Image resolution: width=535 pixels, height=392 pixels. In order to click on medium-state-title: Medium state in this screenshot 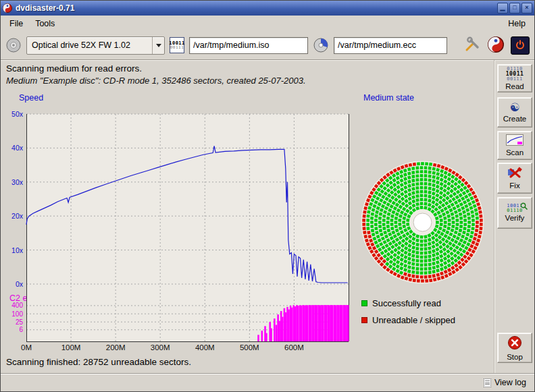, I will do `click(389, 98)`.